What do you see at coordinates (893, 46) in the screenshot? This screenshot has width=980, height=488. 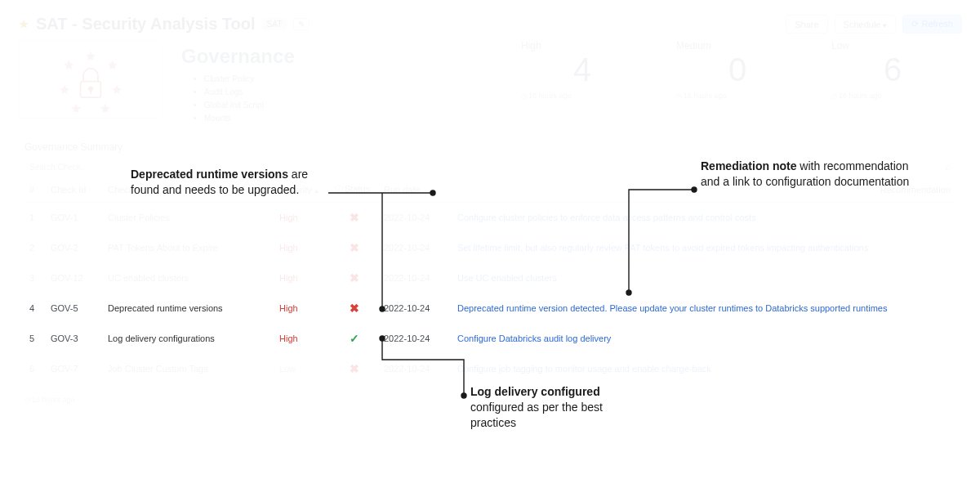 I see `metric-label: Low` at bounding box center [893, 46].